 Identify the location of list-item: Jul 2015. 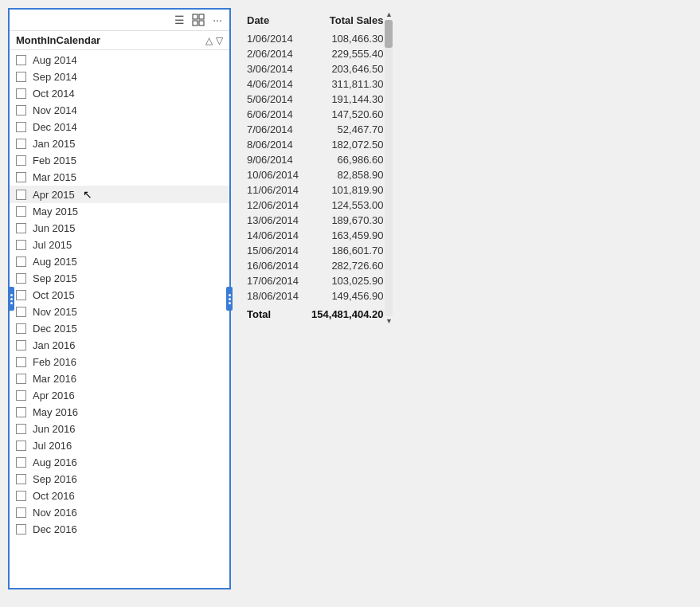
(119, 245).